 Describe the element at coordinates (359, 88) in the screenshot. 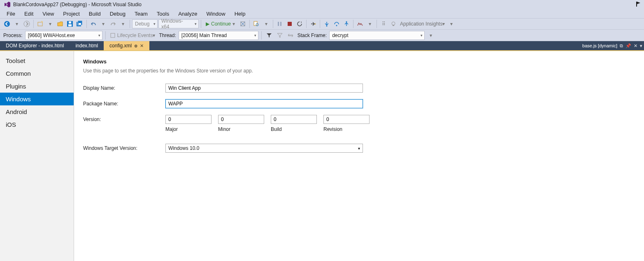

I see `row-display-name: Display Name:` at that location.